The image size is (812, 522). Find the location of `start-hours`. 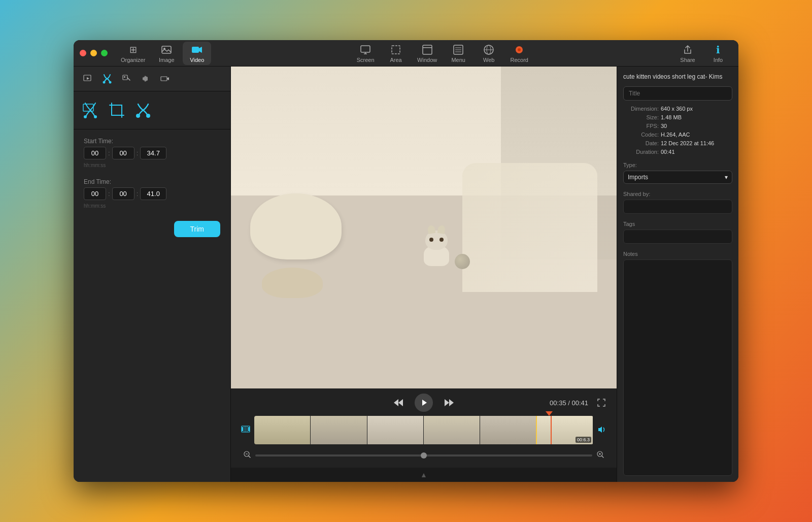

start-hours is located at coordinates (95, 153).